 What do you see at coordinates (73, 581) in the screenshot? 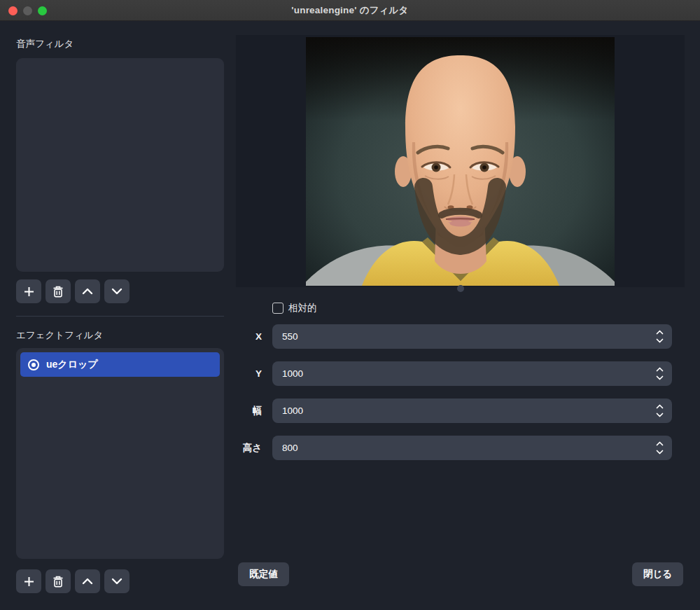
I see `effect-filters-toolbar` at bounding box center [73, 581].